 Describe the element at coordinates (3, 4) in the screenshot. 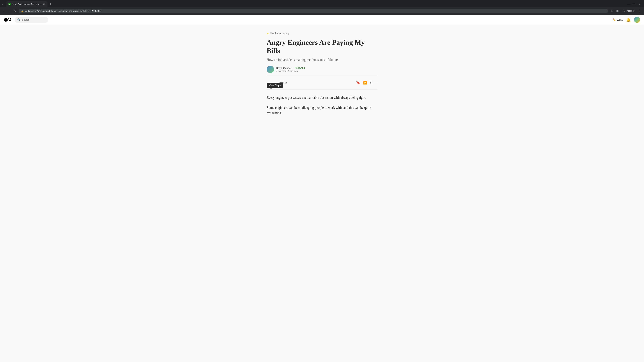

I see `tab-back-button: ‹` at that location.